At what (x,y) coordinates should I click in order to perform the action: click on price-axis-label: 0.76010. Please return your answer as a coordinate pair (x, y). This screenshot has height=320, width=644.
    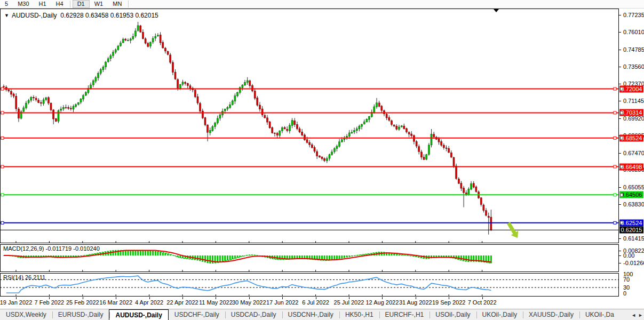
    Looking at the image, I should click on (634, 32).